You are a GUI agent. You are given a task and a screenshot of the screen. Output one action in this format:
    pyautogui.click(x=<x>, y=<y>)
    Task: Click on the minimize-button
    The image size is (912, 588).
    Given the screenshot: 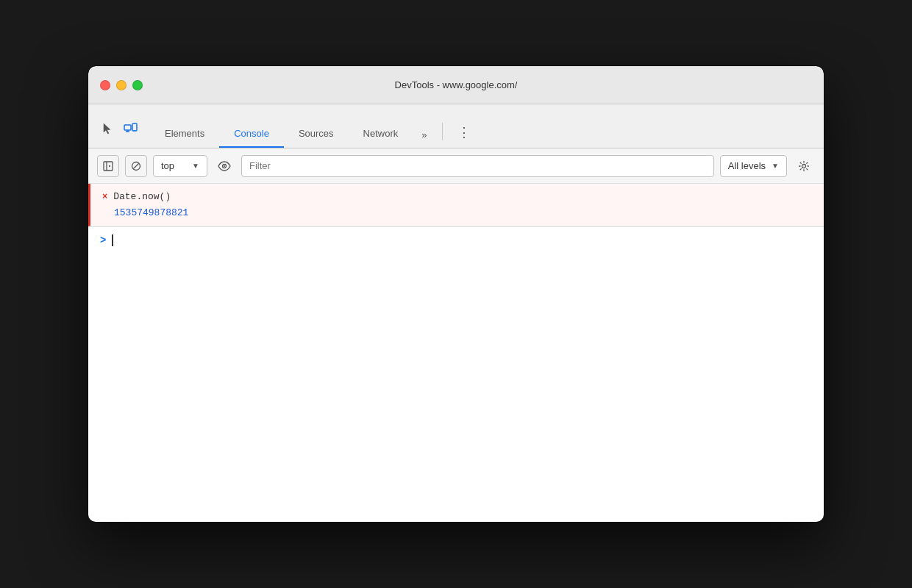 What is the action you would take?
    pyautogui.click(x=121, y=85)
    